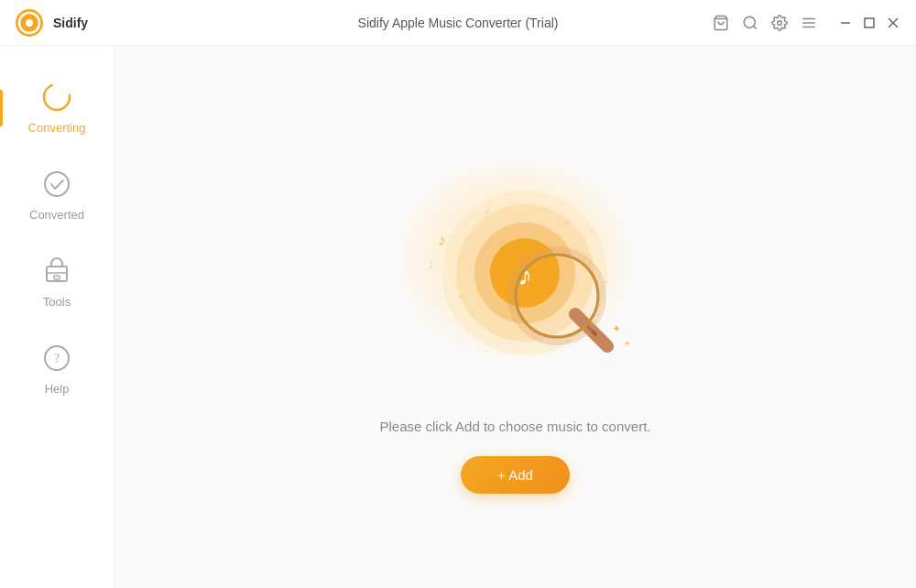 Image resolution: width=916 pixels, height=588 pixels. I want to click on search-icon, so click(750, 23).